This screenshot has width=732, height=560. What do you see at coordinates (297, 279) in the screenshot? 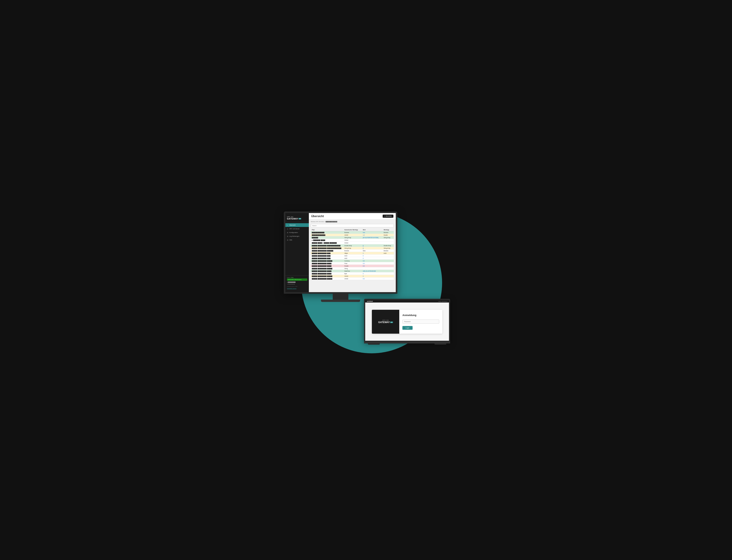
I see `connected-badge: Verbunden (103 Knoten)` at bounding box center [297, 279].